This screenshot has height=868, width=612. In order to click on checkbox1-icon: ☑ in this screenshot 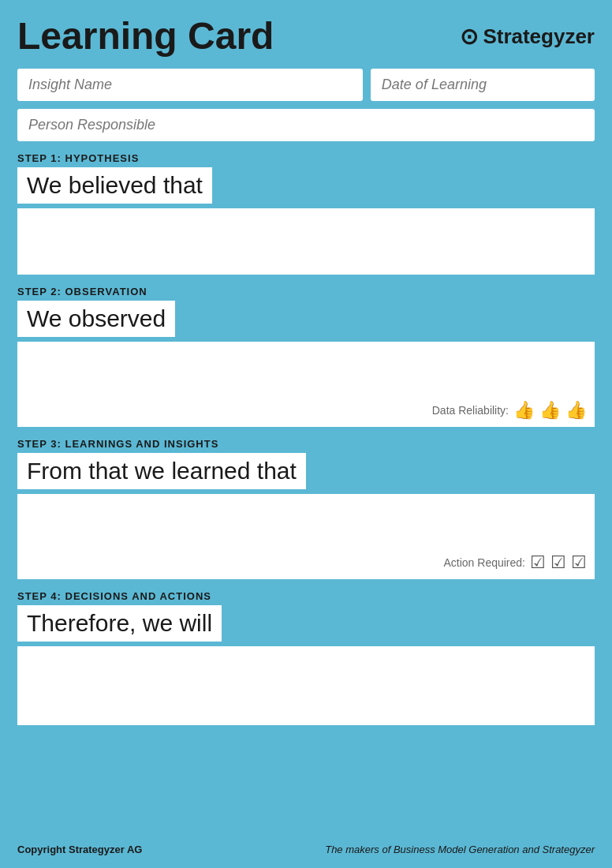, I will do `click(538, 563)`.